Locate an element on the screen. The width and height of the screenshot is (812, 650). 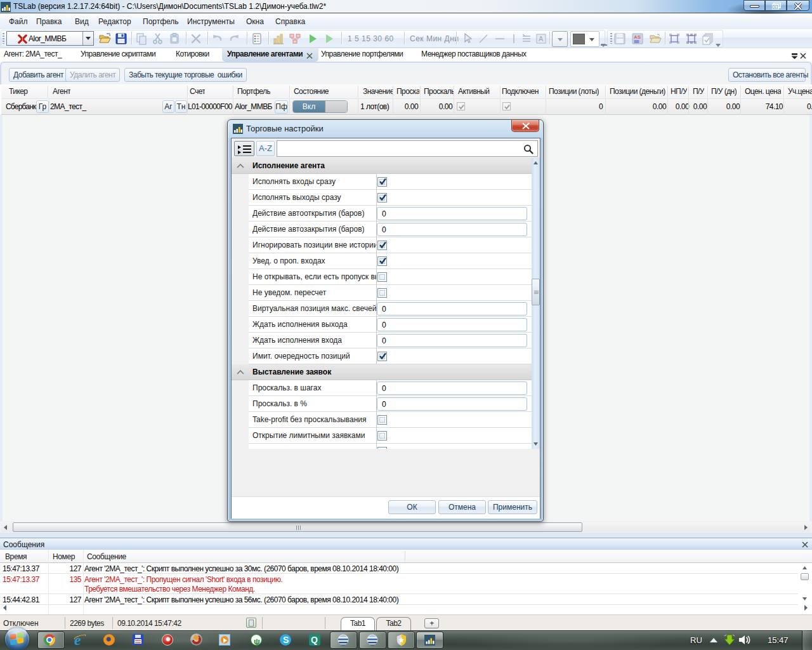
svg-text: A is located at coordinates (541, 39).